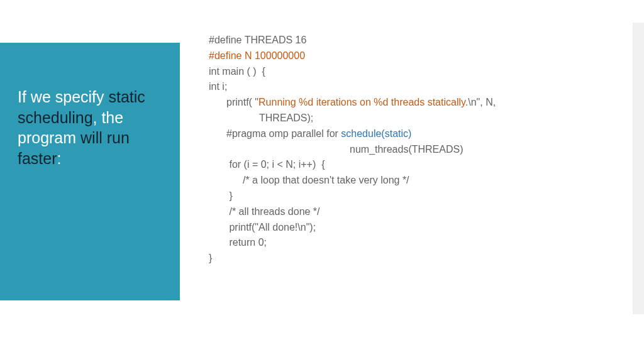 This screenshot has width=644, height=362. I want to click on code-span: schedule(static), so click(376, 133).